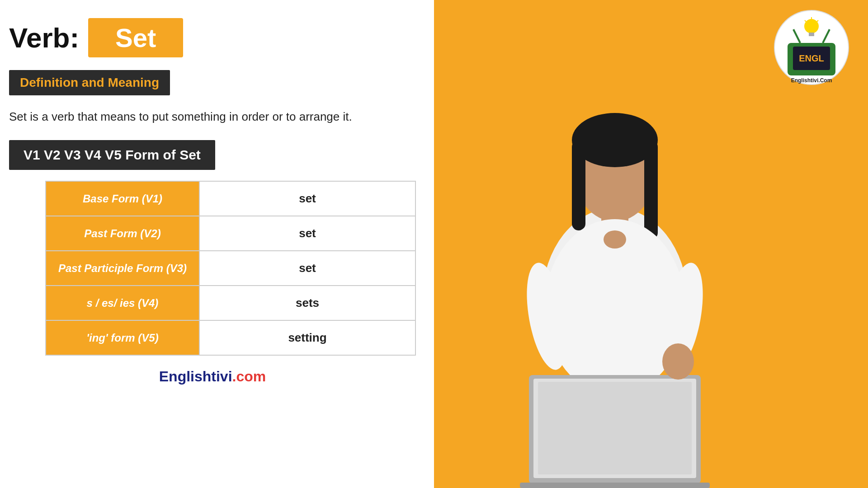 This screenshot has width=868, height=488. What do you see at coordinates (212, 117) in the screenshot?
I see `definition-paragraph: Set is a verb that means to put somethin…` at bounding box center [212, 117].